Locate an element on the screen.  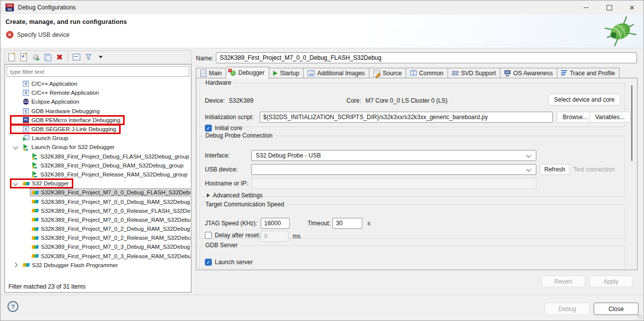
new-launch-configuration-button is located at coordinates (12, 57).